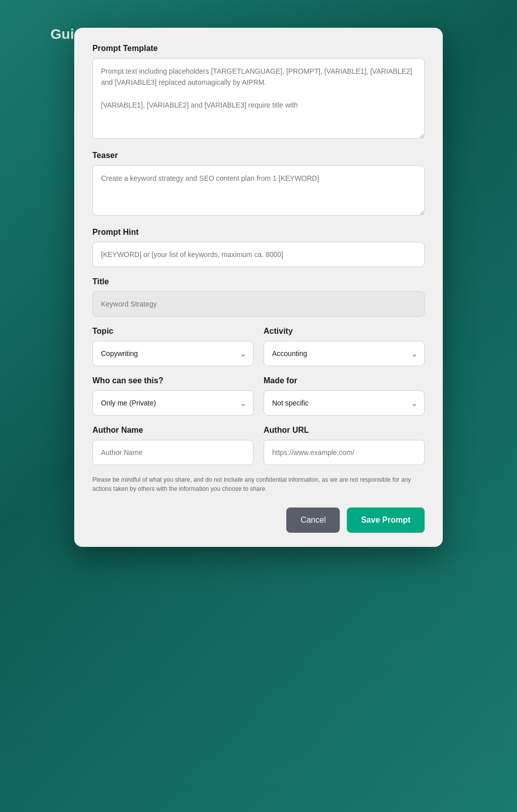 The image size is (517, 812). What do you see at coordinates (344, 452) in the screenshot?
I see `author-url-input` at bounding box center [344, 452].